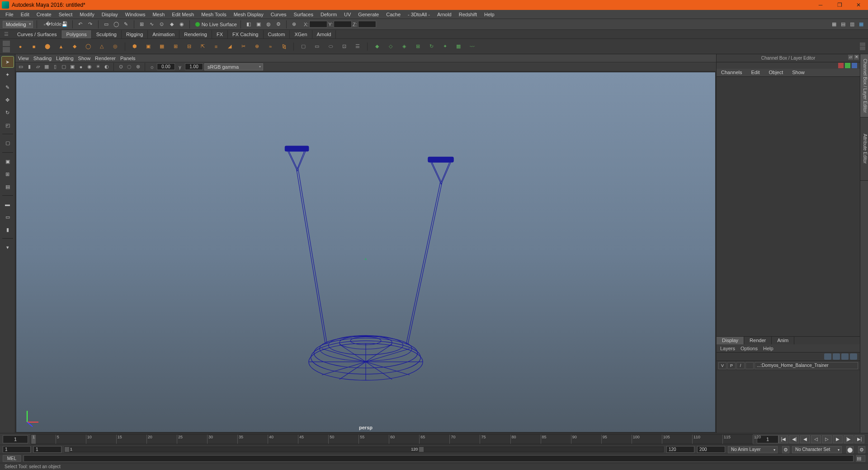  I want to click on ipr-icon: ◍, so click(269, 24).